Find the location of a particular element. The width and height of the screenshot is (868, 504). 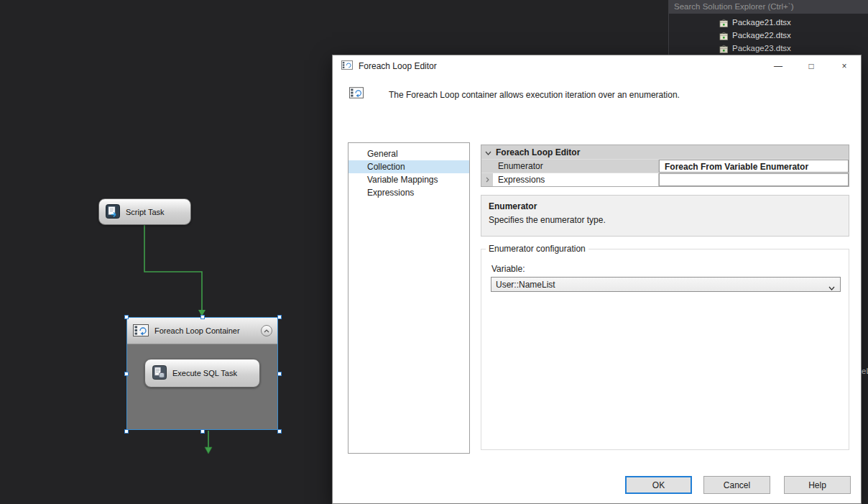

groupbox-legend: Enumerator configuration is located at coordinates (537, 249).